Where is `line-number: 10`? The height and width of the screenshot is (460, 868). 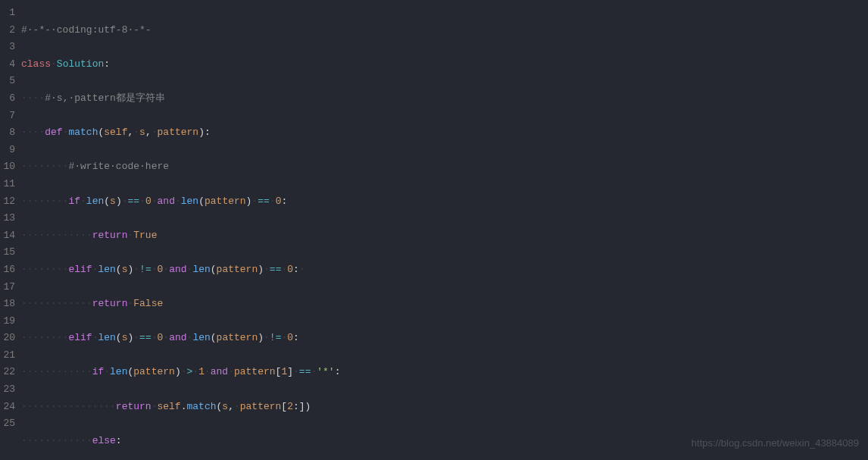 line-number: 10 is located at coordinates (8, 167).